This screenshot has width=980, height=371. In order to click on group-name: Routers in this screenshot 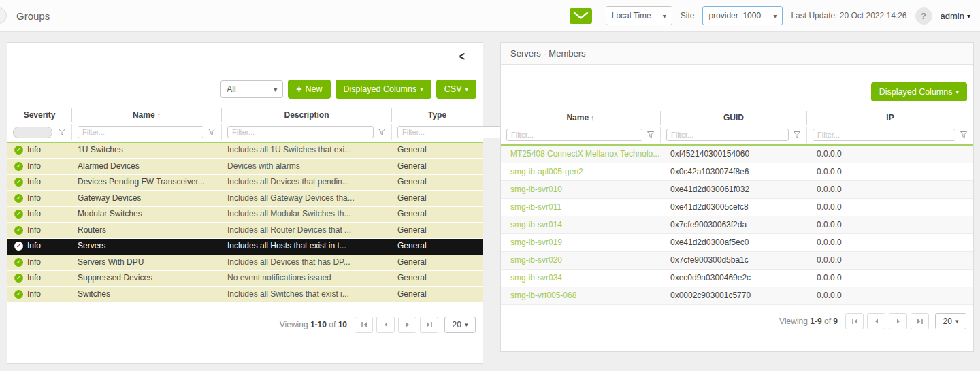, I will do `click(147, 231)`.